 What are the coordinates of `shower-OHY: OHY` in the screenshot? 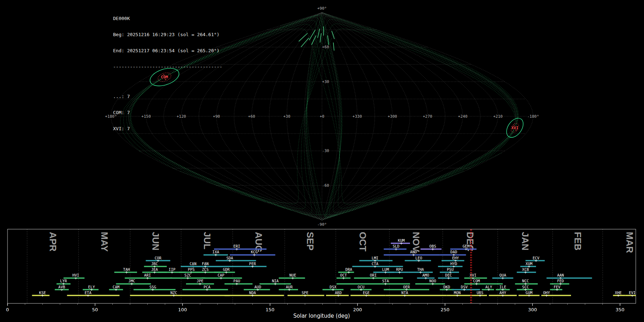 It's located at (556, 294).